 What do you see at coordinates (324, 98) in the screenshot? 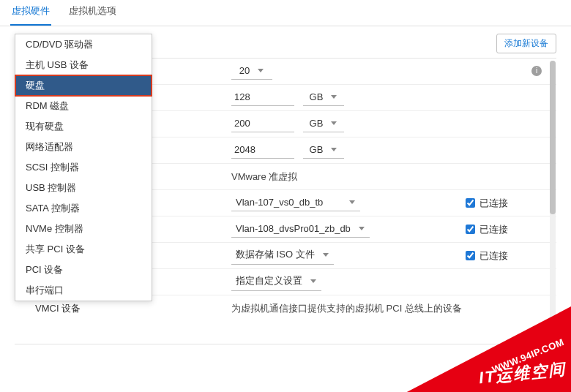
I see `memory-unit: GB` at bounding box center [324, 98].